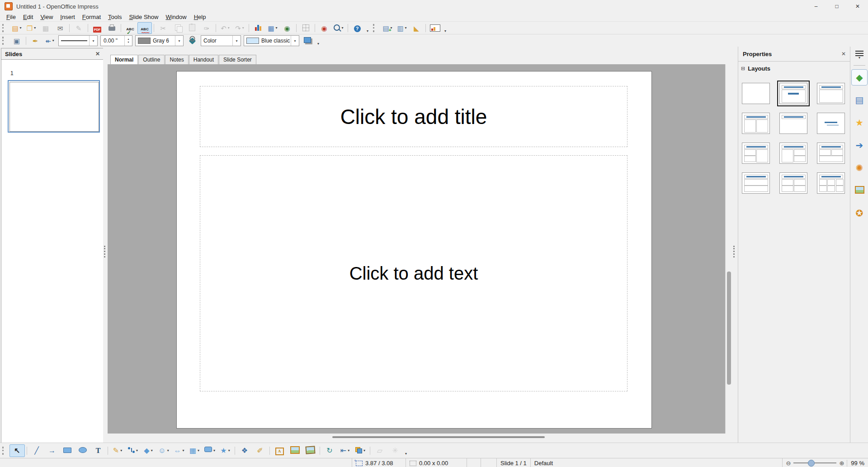 This screenshot has width=868, height=467. Describe the element at coordinates (859, 77) in the screenshot. I see `properties-tab: ◆` at that location.